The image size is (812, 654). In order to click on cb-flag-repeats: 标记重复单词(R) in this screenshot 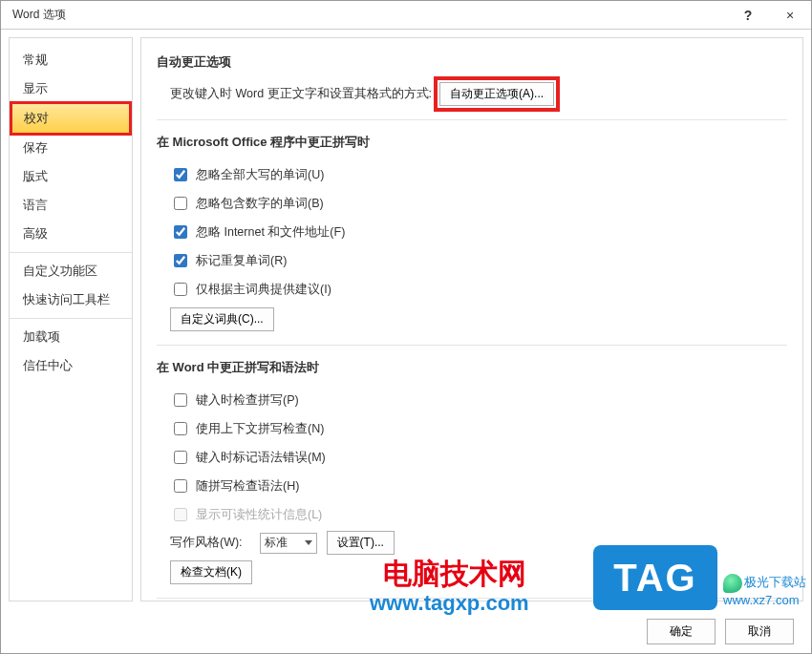, I will do `click(228, 261)`.